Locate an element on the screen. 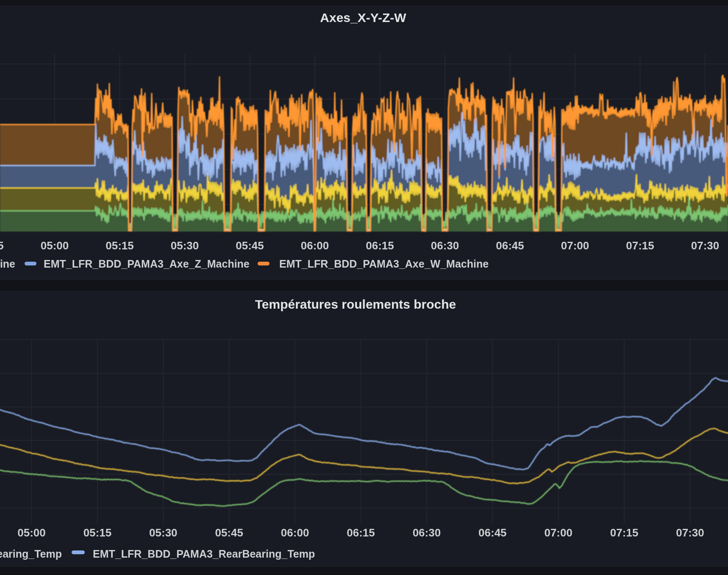  svg-text: Températures roulements broche is located at coordinates (356, 304).